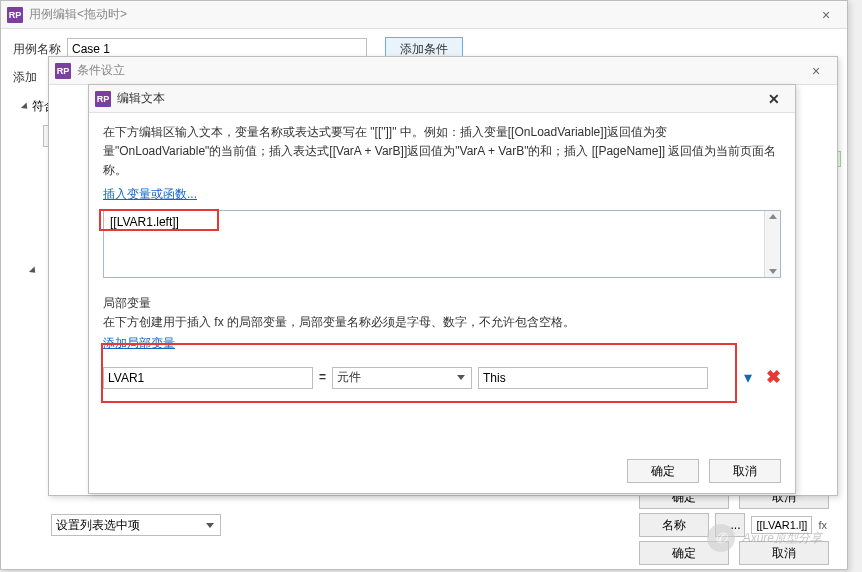 The image size is (862, 572). What do you see at coordinates (663, 471) in the screenshot?
I see `ok-button: 确定` at bounding box center [663, 471].